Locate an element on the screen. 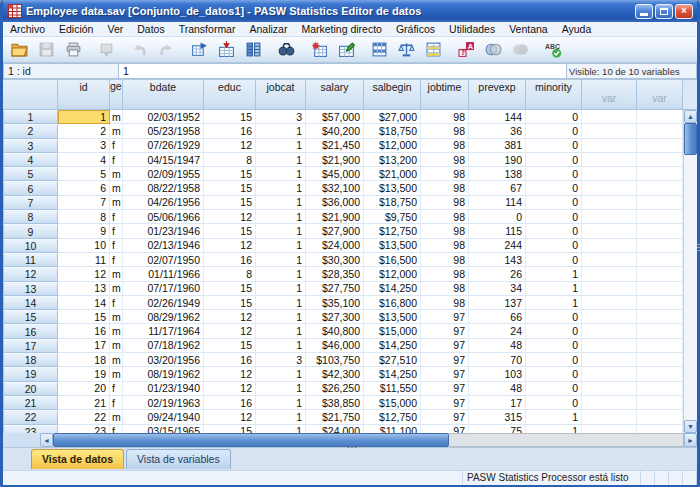  menu-graficos: Gráficos is located at coordinates (416, 29).